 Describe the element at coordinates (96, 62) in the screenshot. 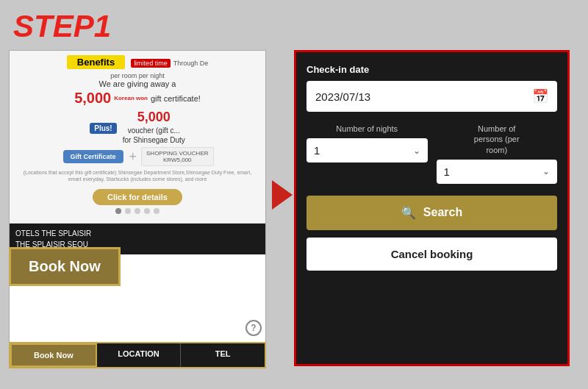

I see `benefits-title: Benefits` at that location.